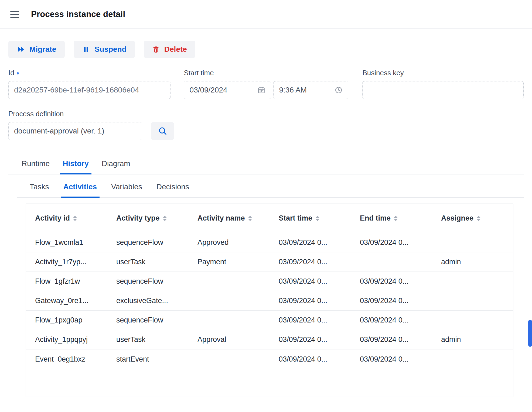 This screenshot has width=532, height=412. What do you see at coordinates (305, 90) in the screenshot?
I see `start-time-value: 9:36 AM` at bounding box center [305, 90].